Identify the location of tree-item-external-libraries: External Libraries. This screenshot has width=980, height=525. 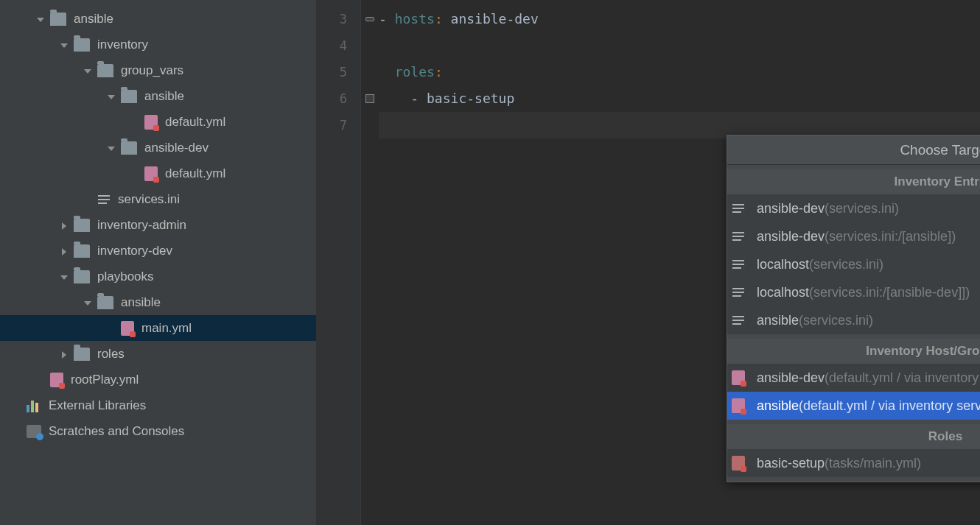
(158, 405).